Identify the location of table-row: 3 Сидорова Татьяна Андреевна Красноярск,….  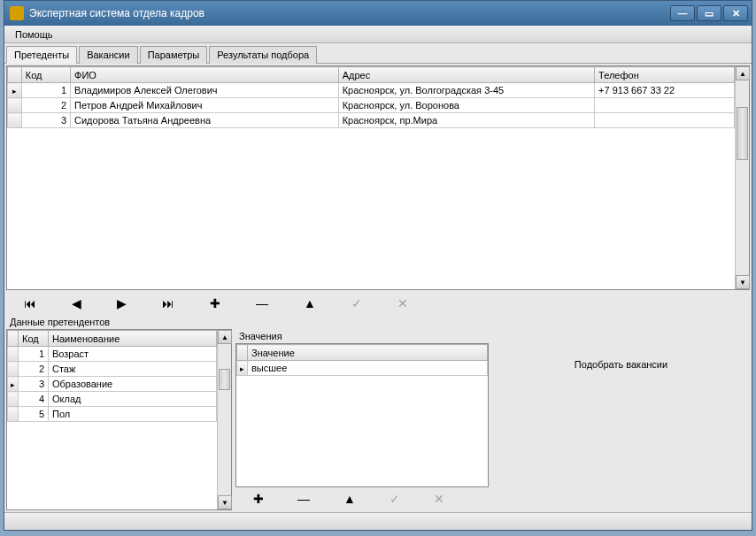
(372, 120).